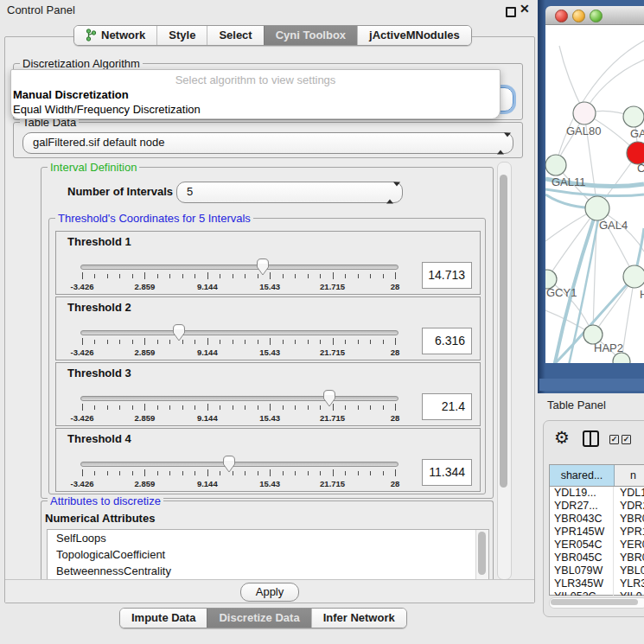 The image size is (644, 644). Describe the element at coordinates (629, 475) in the screenshot. I see `column-header-name: n` at that location.